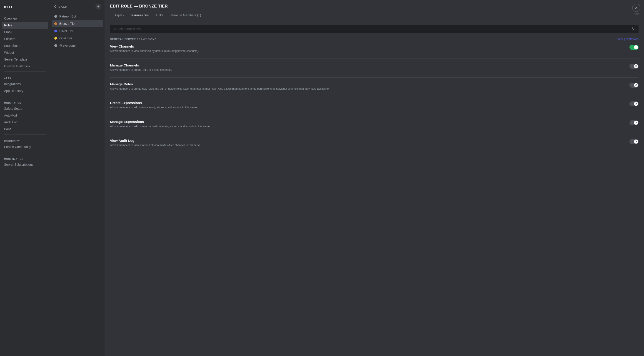 The image size is (644, 356). Describe the element at coordinates (636, 47) in the screenshot. I see `toggle-knob` at that location.